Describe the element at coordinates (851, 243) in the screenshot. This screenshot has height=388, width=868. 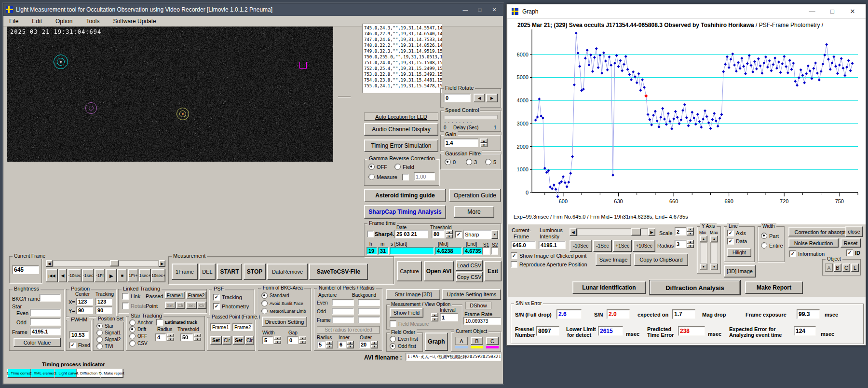
I see `reset-button: Reset` at that location.